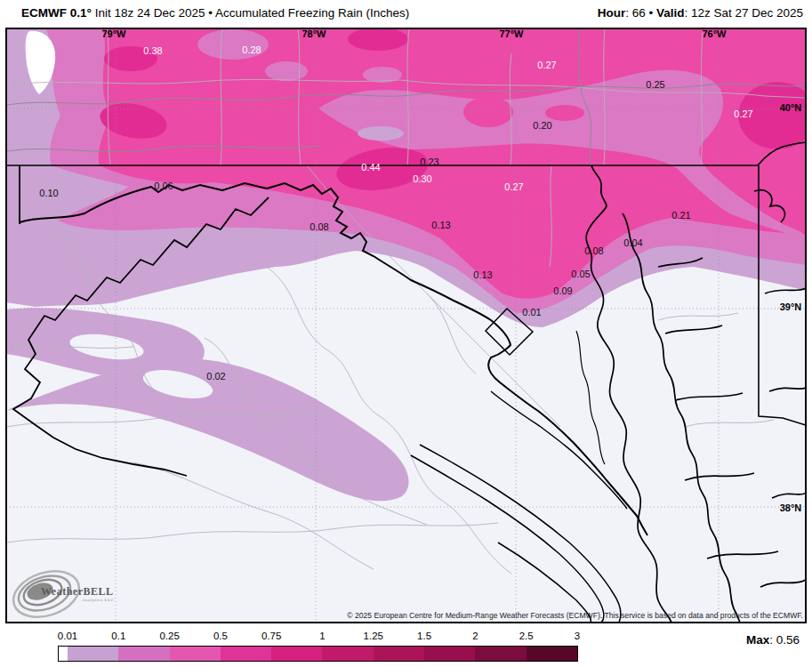 This screenshot has width=812, height=667. Describe the element at coordinates (215, 12) in the screenshot. I see `map-title: ECMWF 0.1° Init 18z 24 Dec 2025 • Accumu…` at that location.